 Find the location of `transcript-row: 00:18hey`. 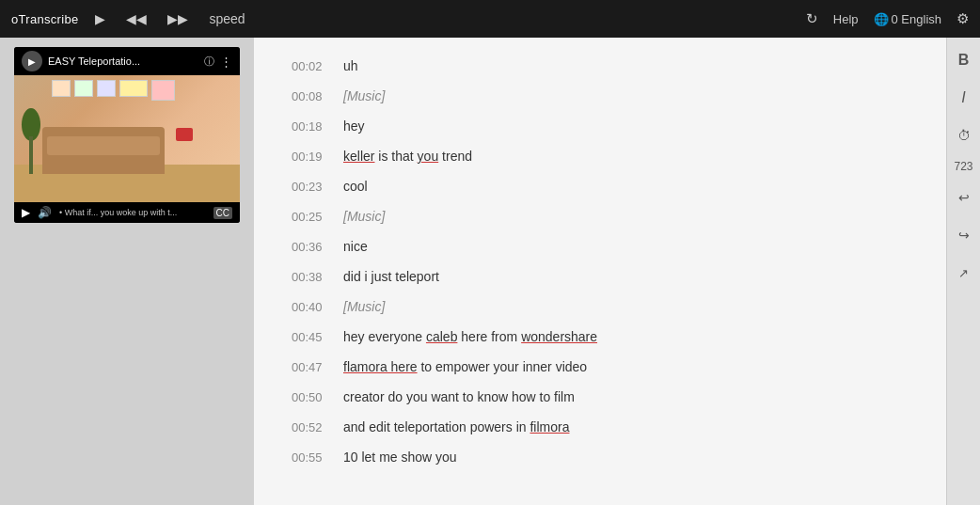

transcript-row: 00:18hey is located at coordinates (600, 128).